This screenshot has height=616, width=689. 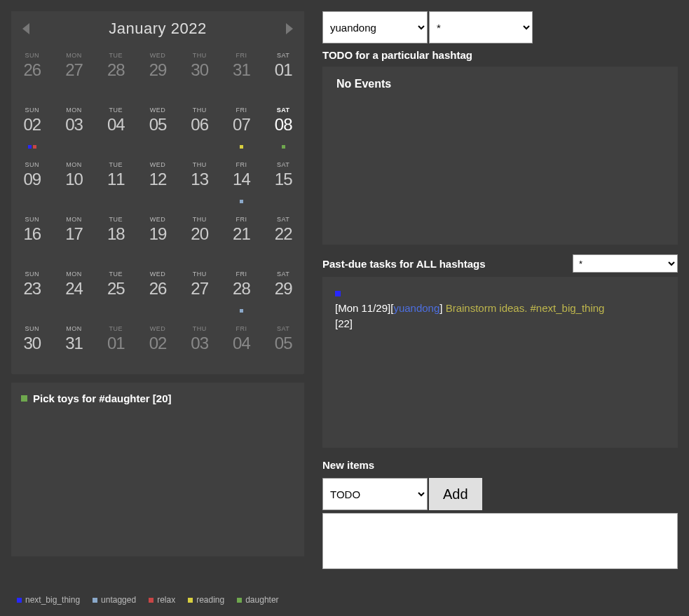 I want to click on calendar-day-cell: SAT08, so click(x=283, y=128).